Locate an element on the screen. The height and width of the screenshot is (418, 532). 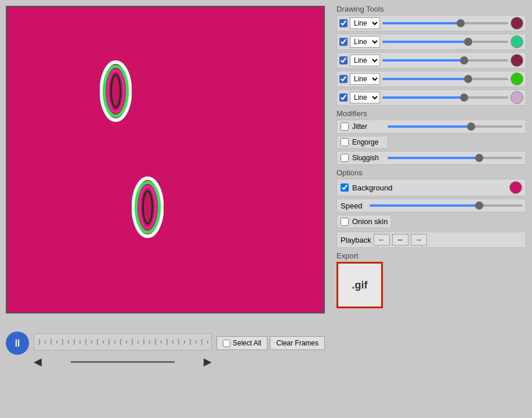
drawing-tools-list: Line Line is located at coordinates (432, 60).